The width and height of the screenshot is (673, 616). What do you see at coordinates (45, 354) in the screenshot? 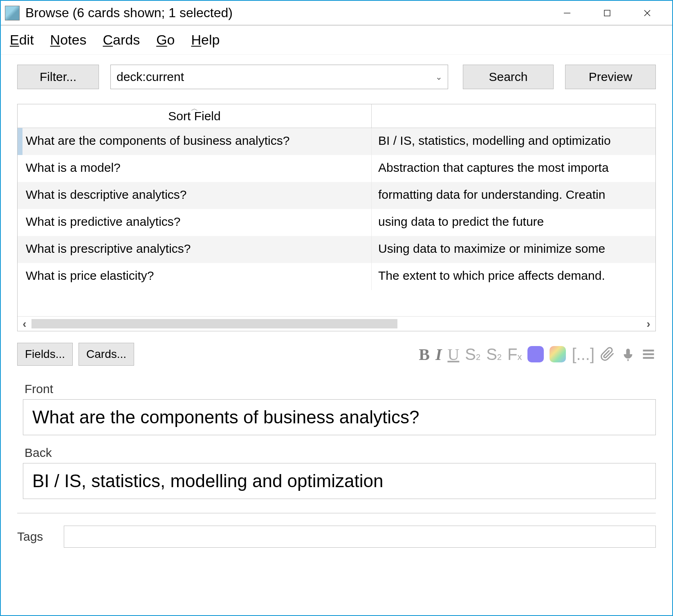
I see `fields-button: Fields...` at bounding box center [45, 354].